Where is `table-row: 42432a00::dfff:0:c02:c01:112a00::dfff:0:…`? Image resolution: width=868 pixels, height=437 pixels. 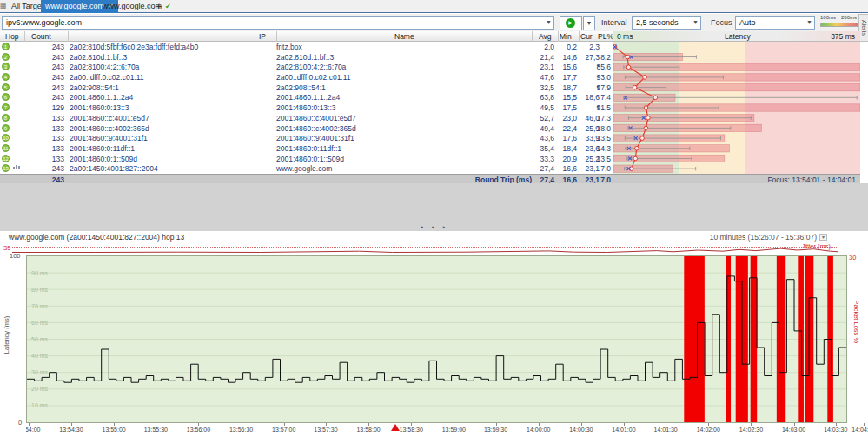 table-row: 42432a00::dfff:0:c02:c01:112a00::dfff:0:… is located at coordinates (307, 77).